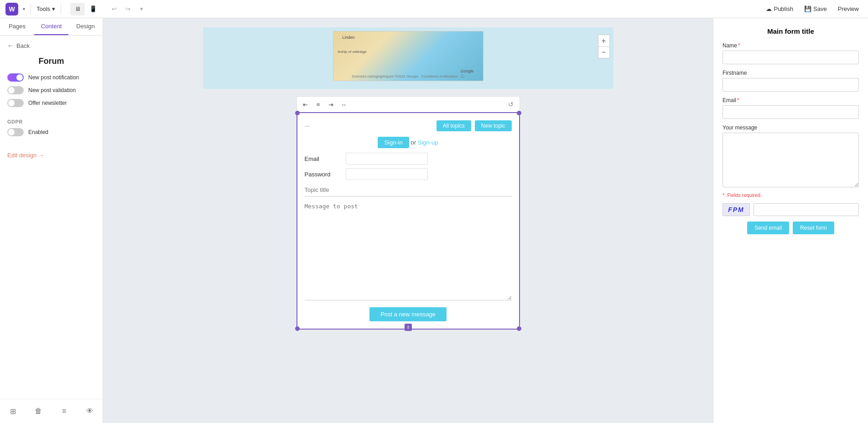 This screenshot has width=868, height=423. Describe the element at coordinates (51, 132) in the screenshot. I see `gdpr-toggle-row: Enabled` at that location.